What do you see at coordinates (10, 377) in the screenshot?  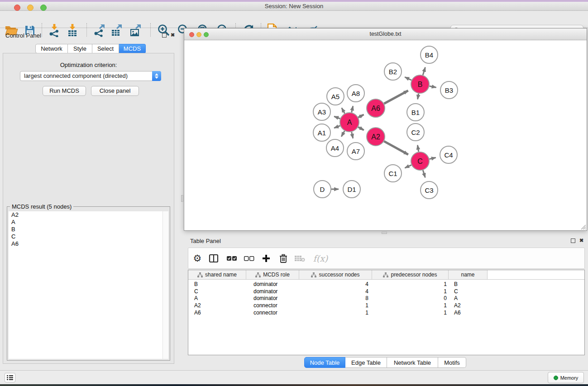 I see `show-panels-button` at bounding box center [10, 377].